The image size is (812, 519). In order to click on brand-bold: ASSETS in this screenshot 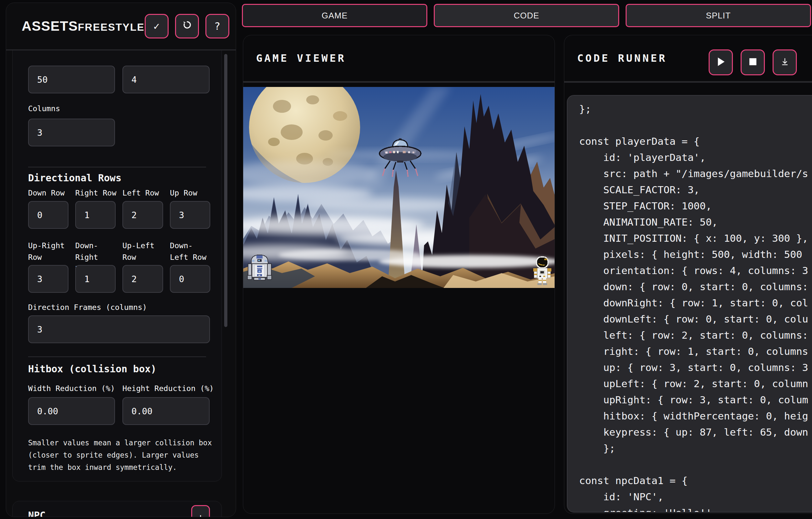, I will do `click(50, 26)`.